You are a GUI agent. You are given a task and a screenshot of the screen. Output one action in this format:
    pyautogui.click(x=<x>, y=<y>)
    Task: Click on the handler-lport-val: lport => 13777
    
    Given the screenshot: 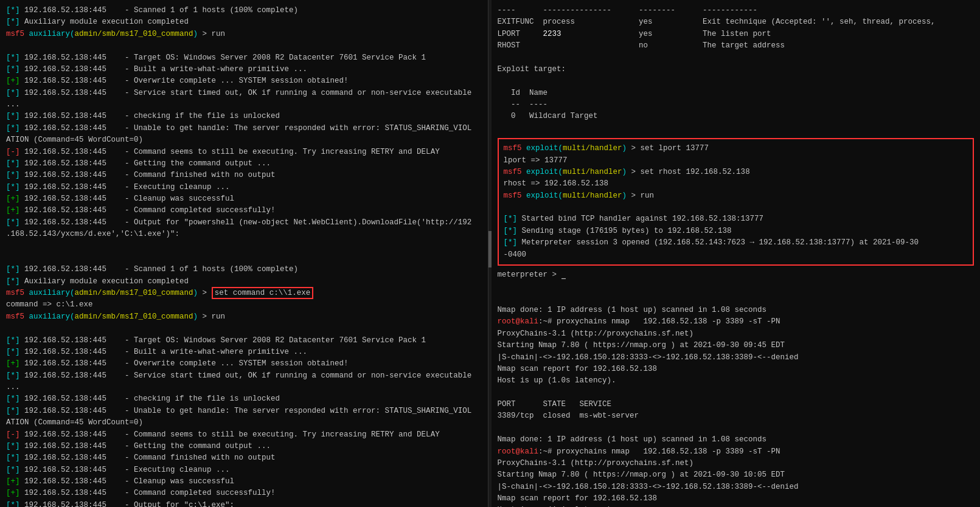 What is the action you would take?
    pyautogui.click(x=736, y=160)
    